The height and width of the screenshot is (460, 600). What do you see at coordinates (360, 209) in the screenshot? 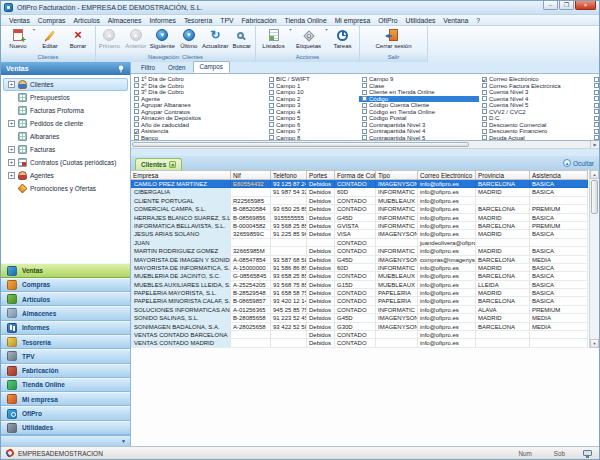
I see `table-row: COMERCIAL CAMPA, S.L. B-08520584 93 650 …` at bounding box center [360, 209].